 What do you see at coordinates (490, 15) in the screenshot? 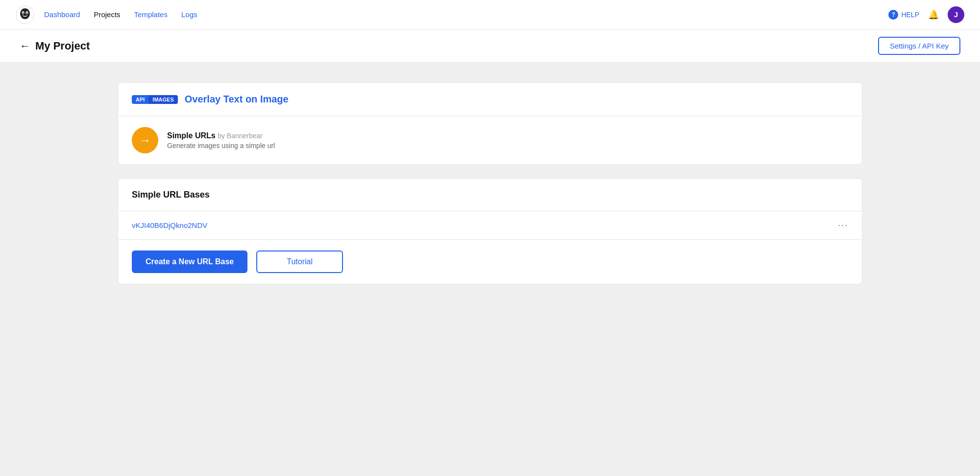
I see `navbar: Dashboard Projects Templates Logs ? HELP…` at bounding box center [490, 15].